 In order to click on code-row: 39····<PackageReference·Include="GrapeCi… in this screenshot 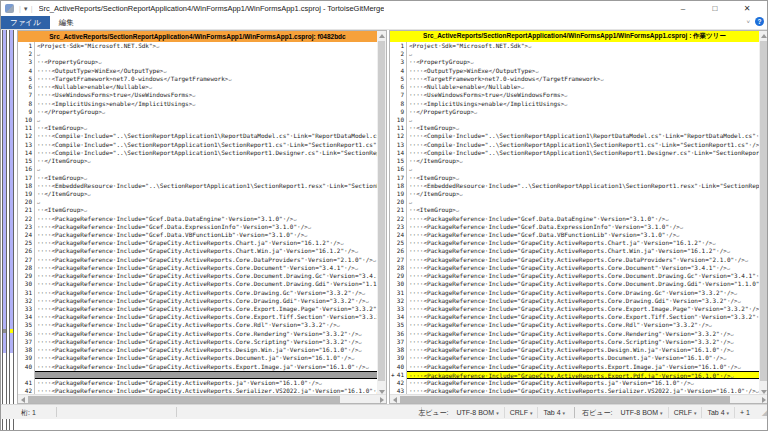, I will do `click(574, 358)`.